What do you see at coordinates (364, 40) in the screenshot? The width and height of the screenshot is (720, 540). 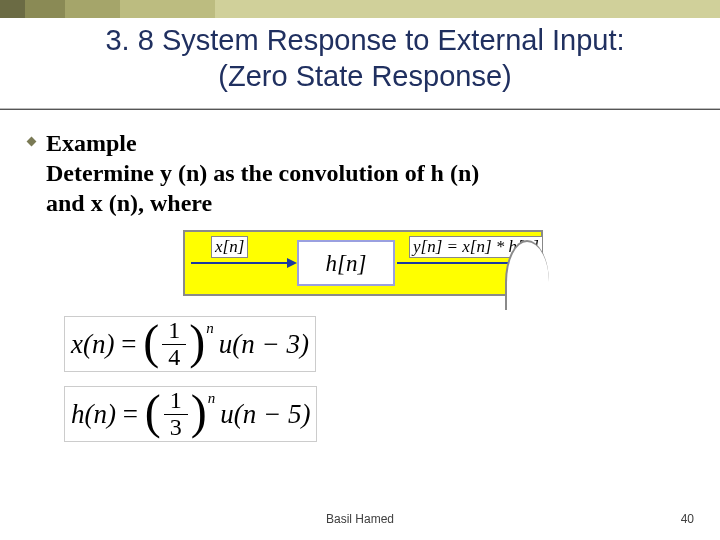 I see `title-line1: 3. 8 System Response to External Input:` at bounding box center [364, 40].